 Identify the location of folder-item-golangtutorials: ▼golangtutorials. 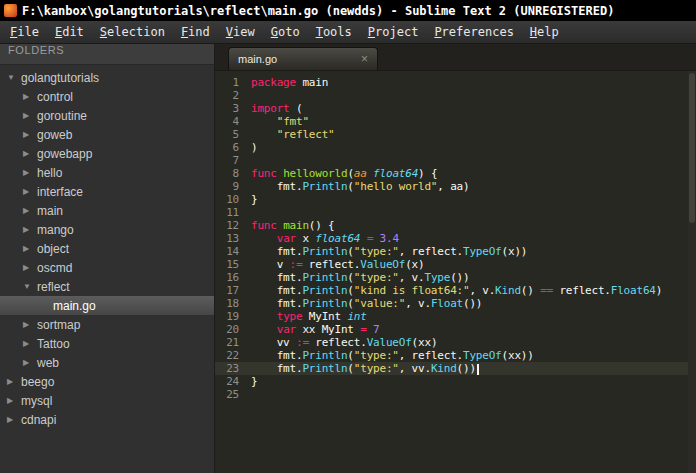
(107, 78).